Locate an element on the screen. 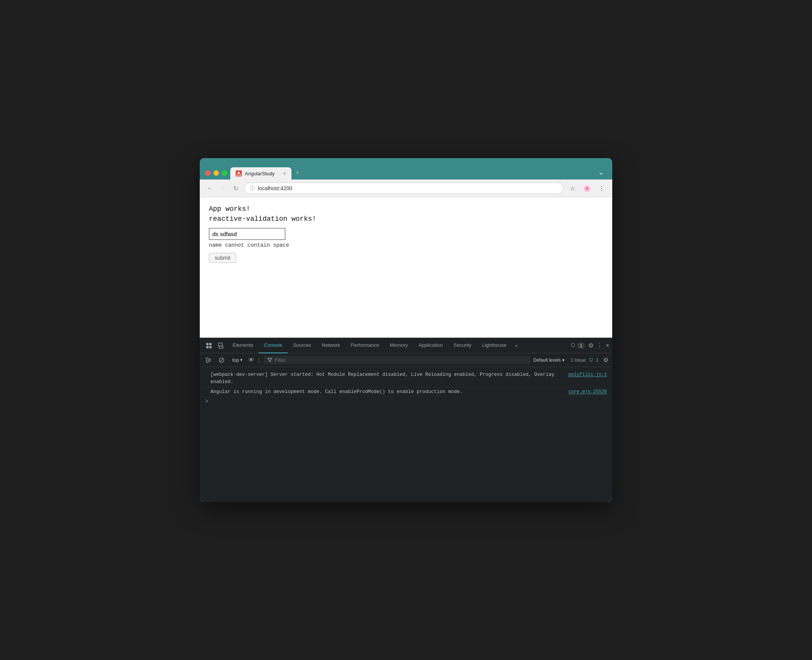 This screenshot has height=660, width=812. issue-counter: 1 Issue: 🗨 1 is located at coordinates (584, 360).